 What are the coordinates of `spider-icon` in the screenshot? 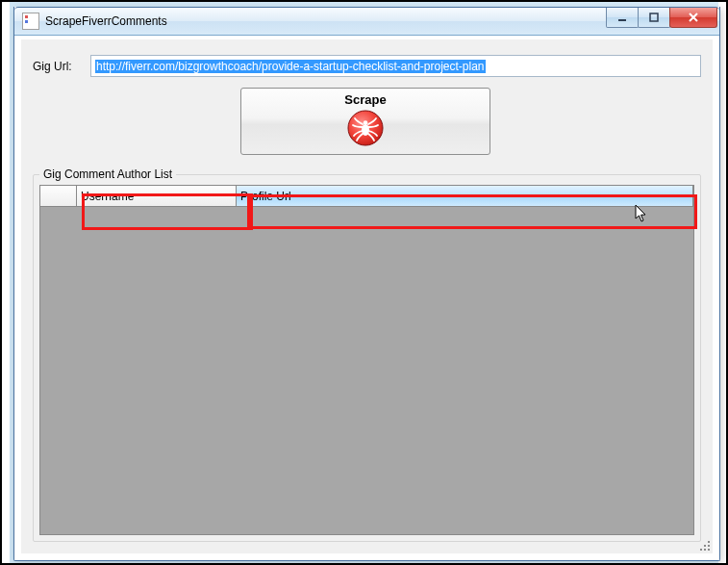 It's located at (365, 128).